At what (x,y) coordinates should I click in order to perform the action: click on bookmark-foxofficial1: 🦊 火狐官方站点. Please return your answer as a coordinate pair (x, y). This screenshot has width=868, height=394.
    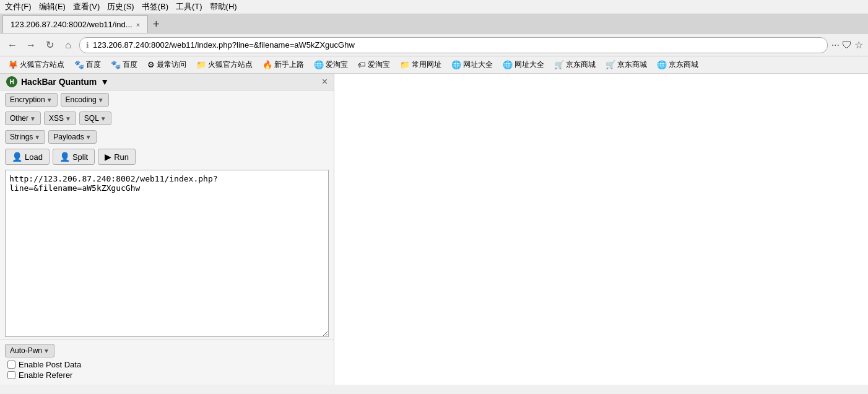
    Looking at the image, I should click on (36, 64).